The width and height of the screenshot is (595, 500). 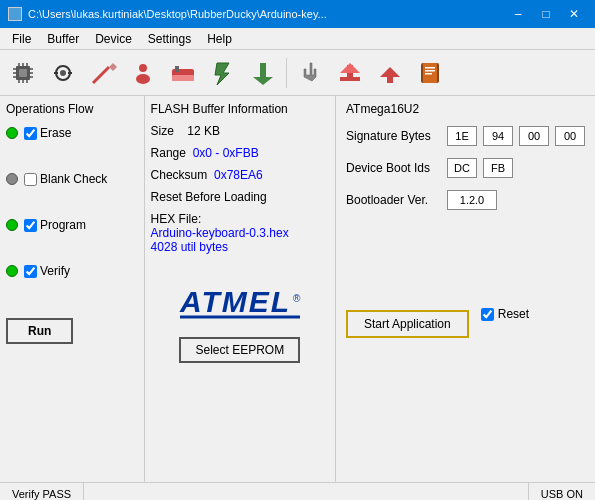 What do you see at coordinates (472, 200) in the screenshot?
I see `bootloader-value` at bounding box center [472, 200].